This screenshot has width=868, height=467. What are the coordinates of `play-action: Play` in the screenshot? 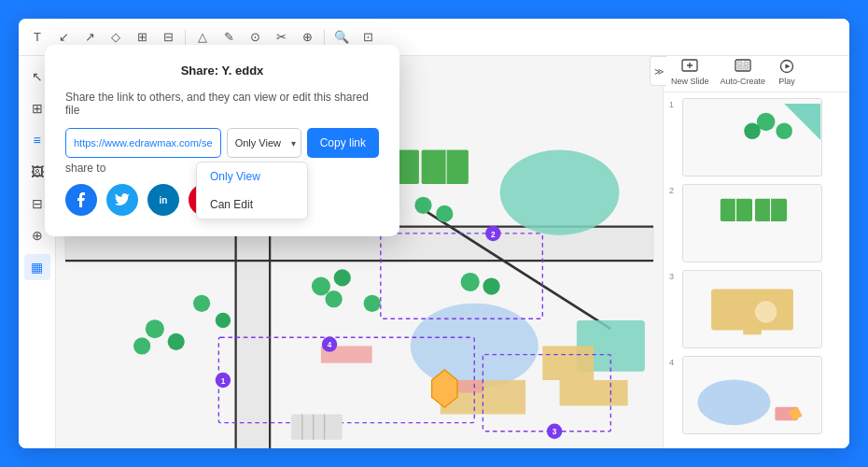 It's located at (787, 72).